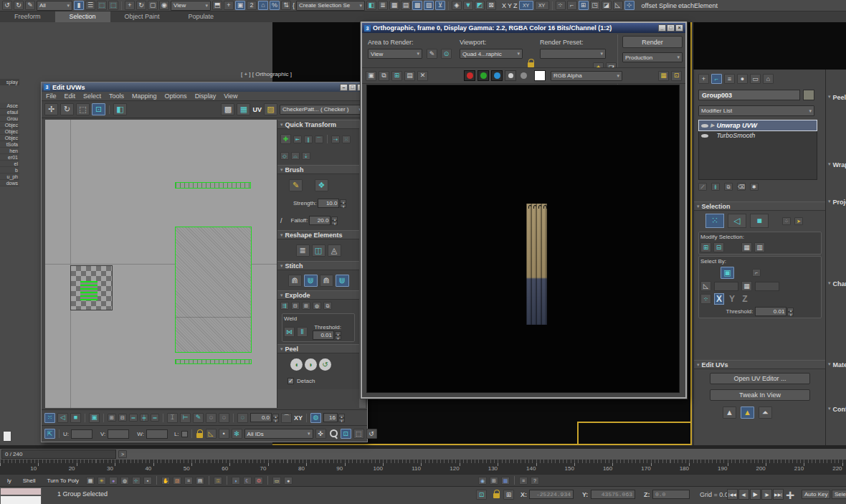 This screenshot has height=504, width=846. What do you see at coordinates (758, 135) in the screenshot?
I see `modifier-stack-row: ▶ TurboSmooth` at bounding box center [758, 135].